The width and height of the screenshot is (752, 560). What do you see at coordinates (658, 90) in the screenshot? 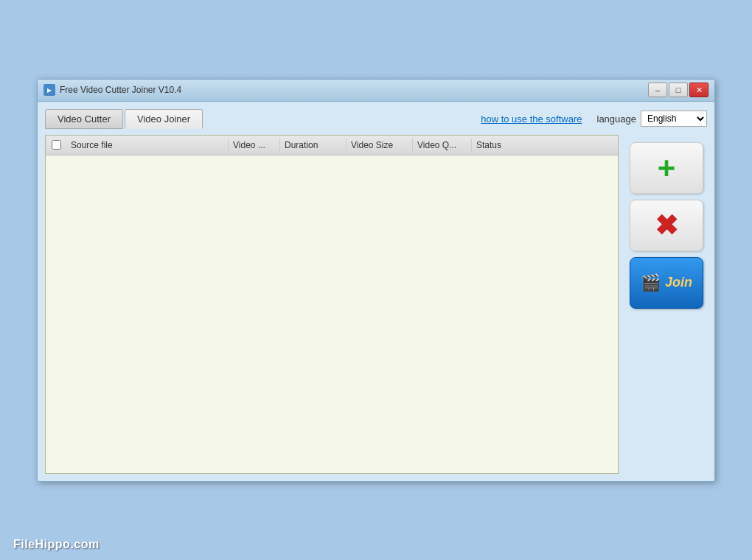
I see `minimize-button: –` at bounding box center [658, 90].